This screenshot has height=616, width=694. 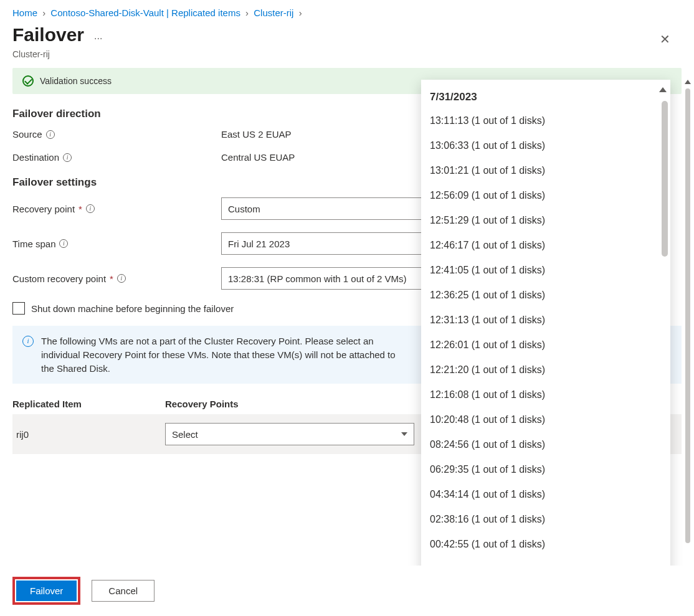 I want to click on recovery-point-select: Select, so click(x=290, y=434).